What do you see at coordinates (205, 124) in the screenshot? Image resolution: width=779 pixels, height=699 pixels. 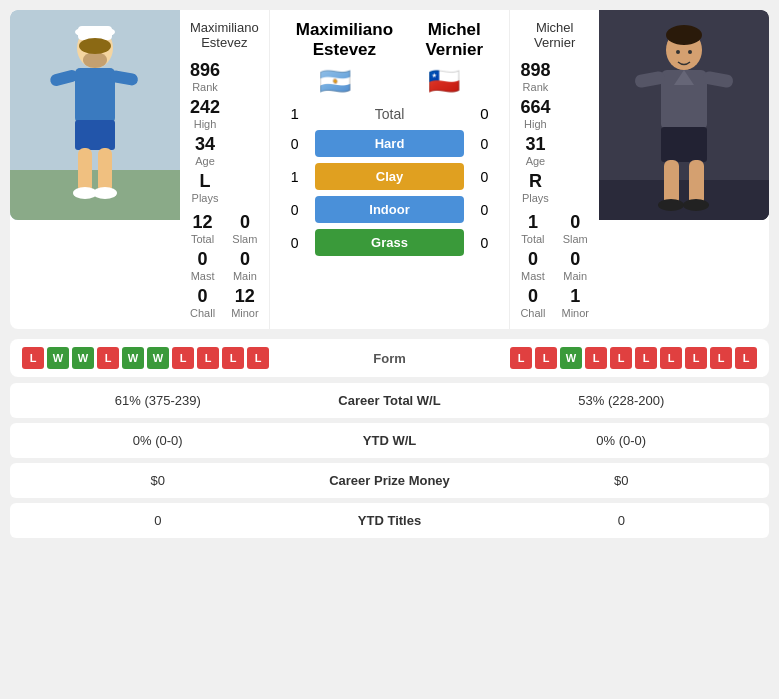 I see `left-high-label: High` at bounding box center [205, 124].